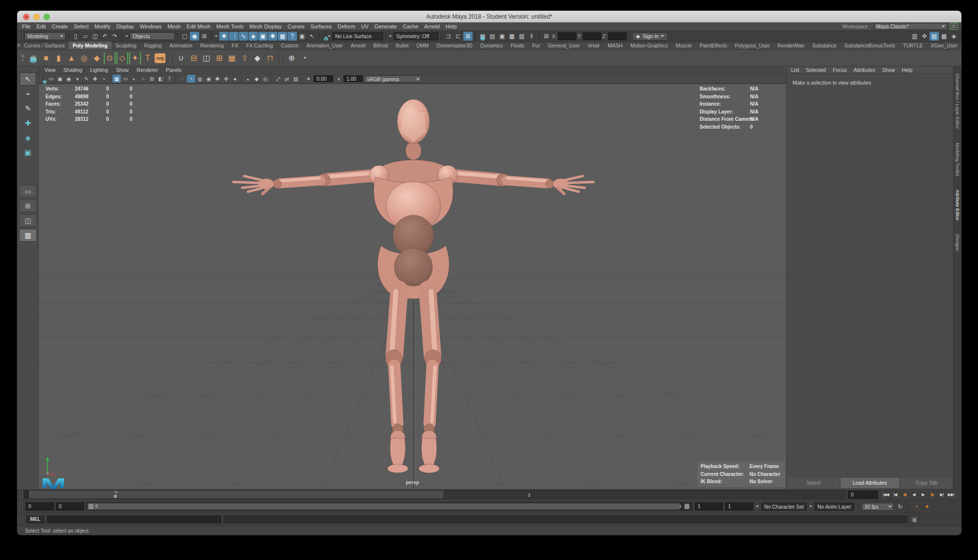 This screenshot has height=560, width=978. I want to click on isolate-select-icon: ◒, so click(248, 79).